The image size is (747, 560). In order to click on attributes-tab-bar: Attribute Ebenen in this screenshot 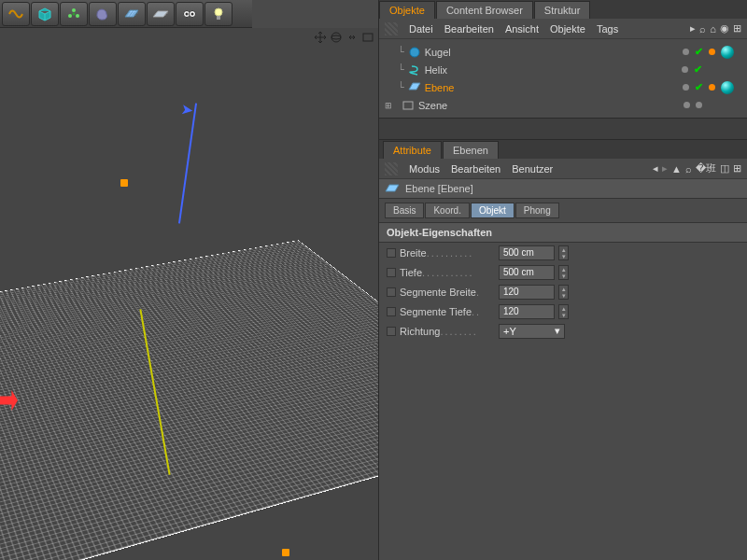, I will do `click(563, 149)`.